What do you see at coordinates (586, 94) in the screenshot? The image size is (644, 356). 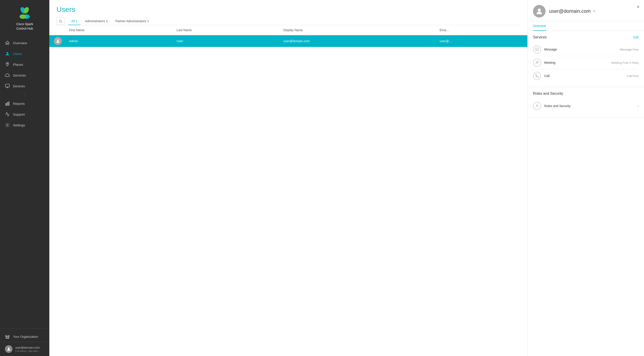 I see `roles-section-header: Roles and Security` at bounding box center [586, 94].